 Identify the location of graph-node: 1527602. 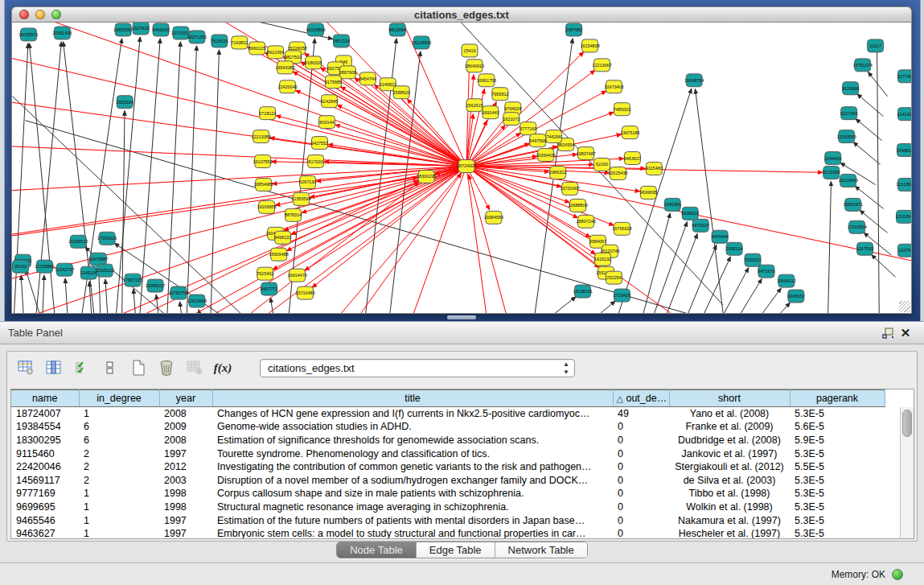
(140, 29).